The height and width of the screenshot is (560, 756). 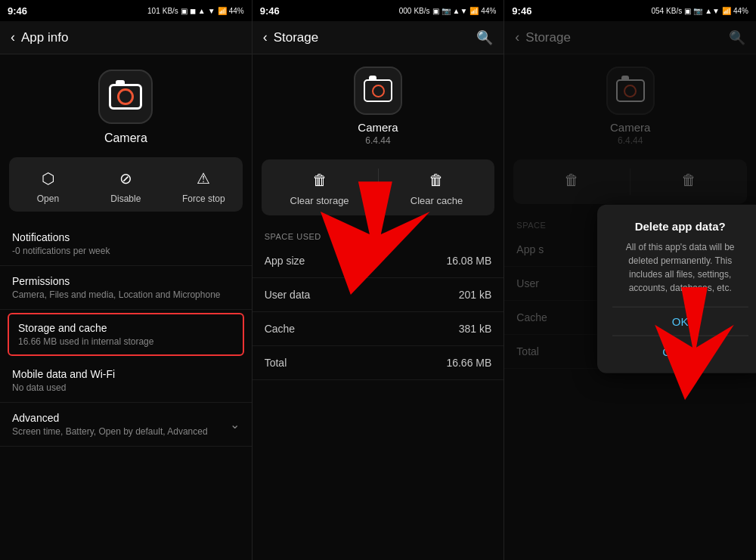 What do you see at coordinates (378, 261) in the screenshot?
I see `app-size-row: App size 16.08 MB` at bounding box center [378, 261].